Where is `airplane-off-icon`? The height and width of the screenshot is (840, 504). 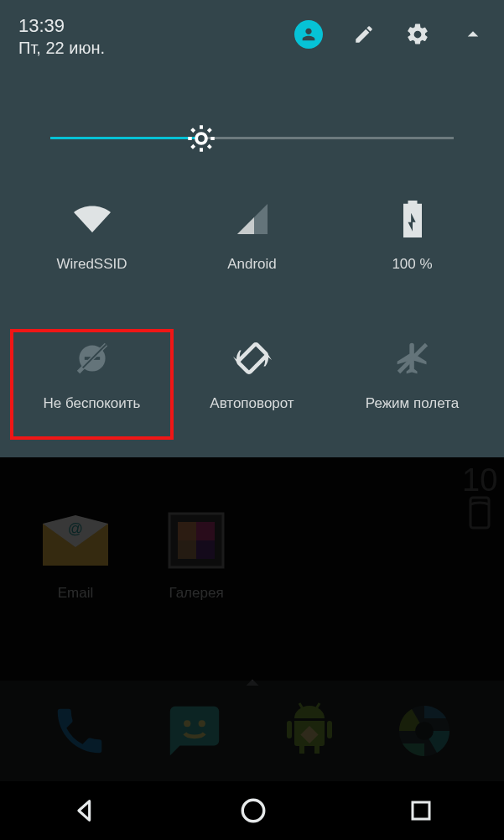
airplane-off-icon is located at coordinates (413, 358).